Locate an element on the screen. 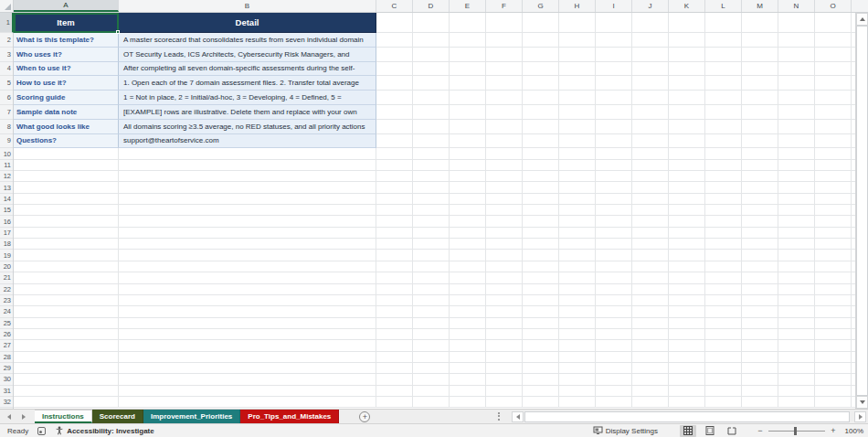 This screenshot has height=437, width=868. cell-B3: OT Security Leads, ICS Architects, Cyber… is located at coordinates (248, 55).